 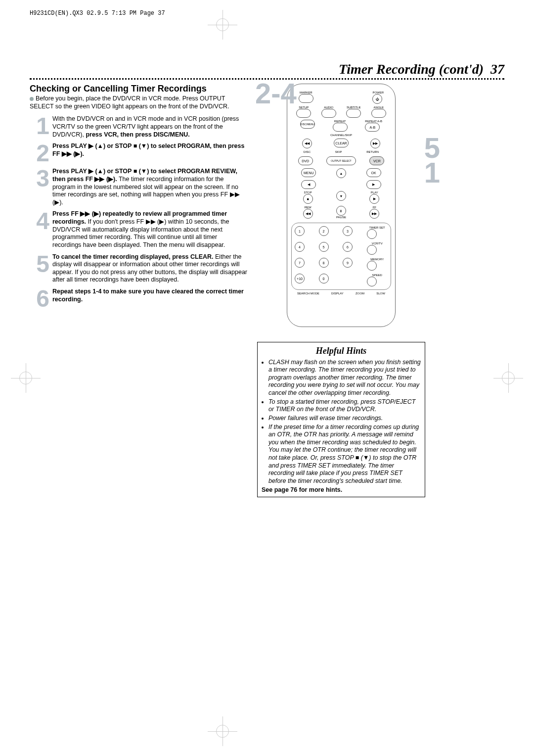 I want to click on lbl-disc: DISC, so click(x=307, y=152).